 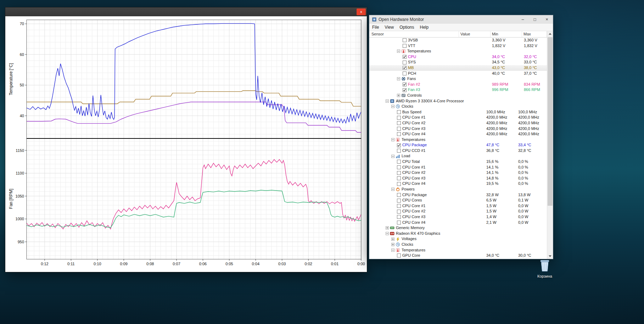 I want to click on tree-row: CPU Core #11,5 W0,0 W6,5 W, so click(x=458, y=206).